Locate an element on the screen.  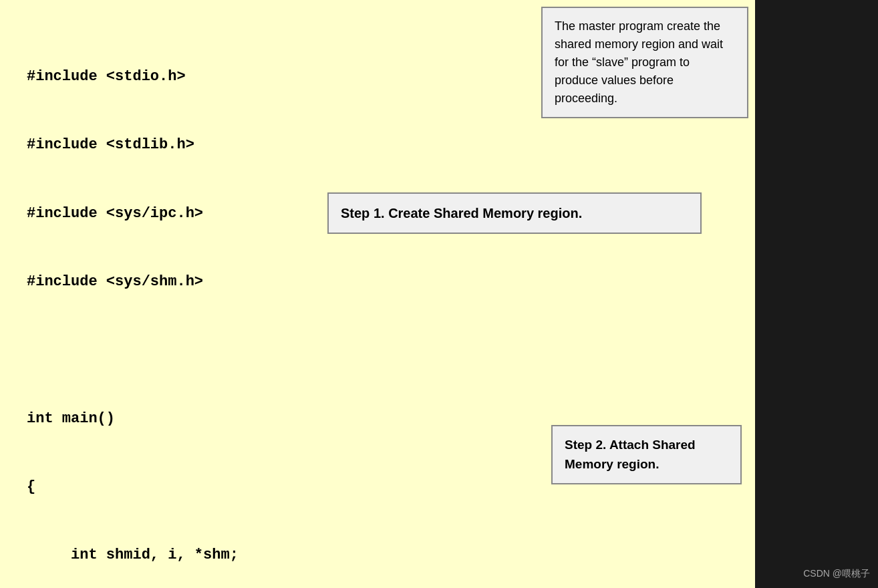
watermark: CSDN @喂桃子 is located at coordinates (837, 574).